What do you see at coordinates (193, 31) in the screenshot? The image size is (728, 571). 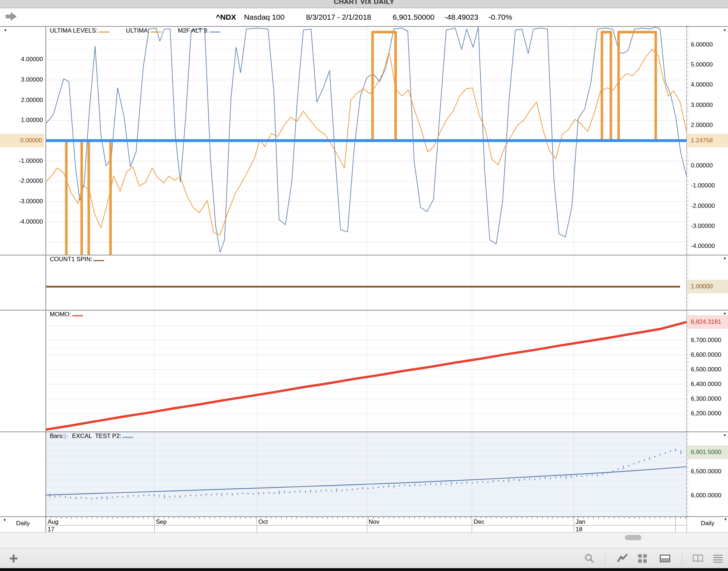 I see `legend-label: M2F ALT 3:` at bounding box center [193, 31].